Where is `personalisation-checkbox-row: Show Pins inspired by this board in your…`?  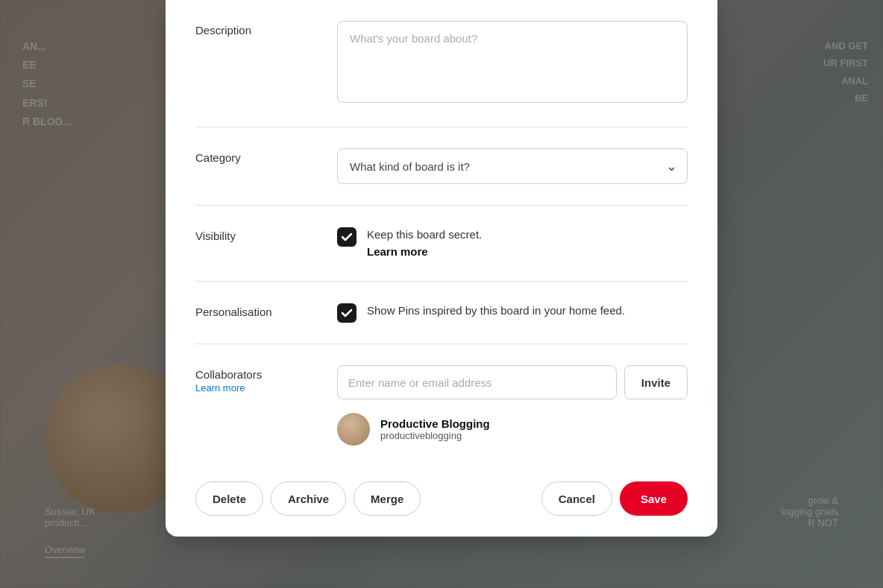 personalisation-checkbox-row: Show Pins inspired by this board in your… is located at coordinates (512, 313).